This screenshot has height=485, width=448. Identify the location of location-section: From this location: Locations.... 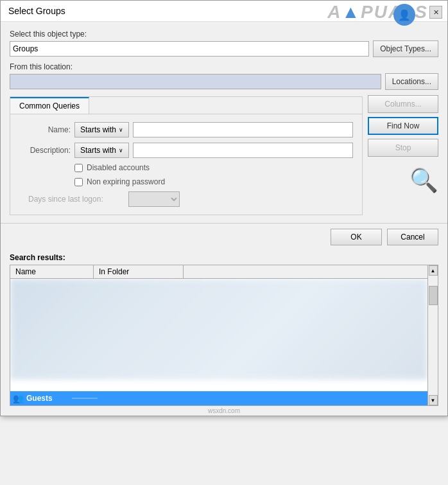
(224, 76).